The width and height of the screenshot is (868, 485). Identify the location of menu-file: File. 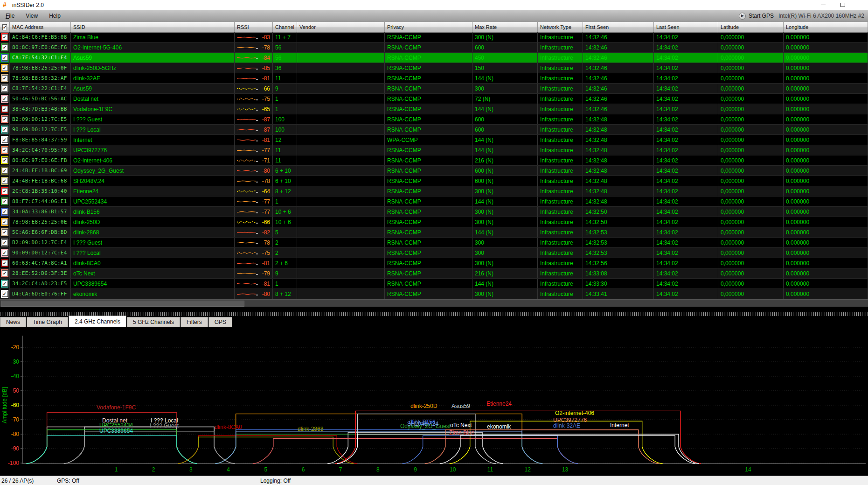
(10, 16).